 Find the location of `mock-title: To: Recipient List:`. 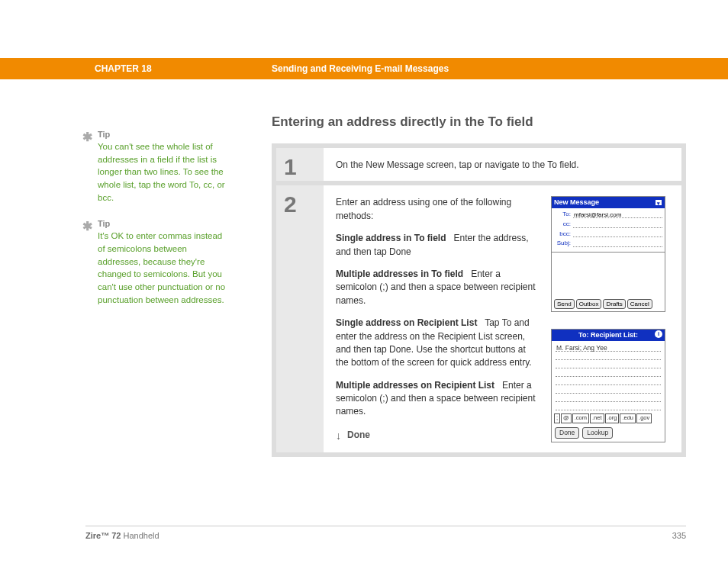

mock-title: To: Recipient List: is located at coordinates (608, 335).